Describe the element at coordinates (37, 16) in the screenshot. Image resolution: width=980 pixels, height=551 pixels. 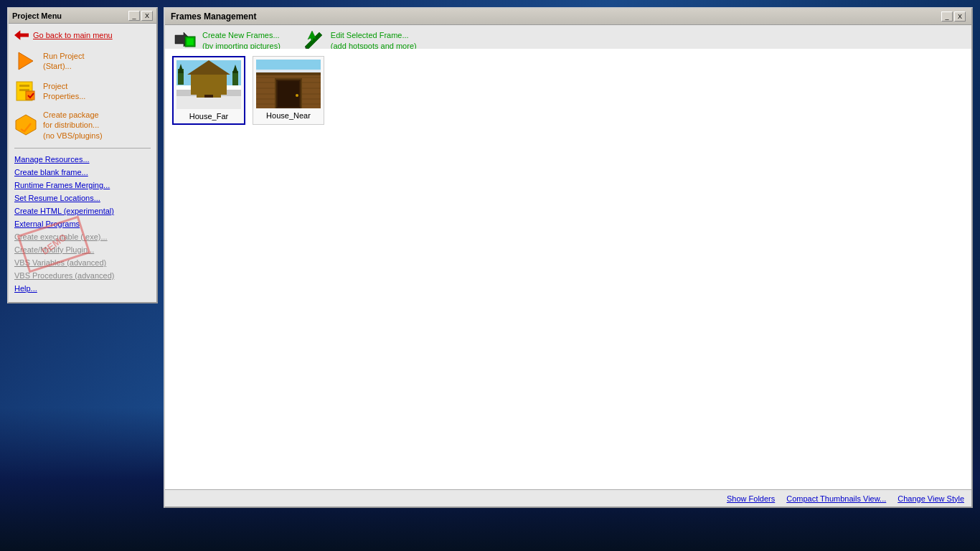
I see `project-menu-title: Project Menu` at that location.